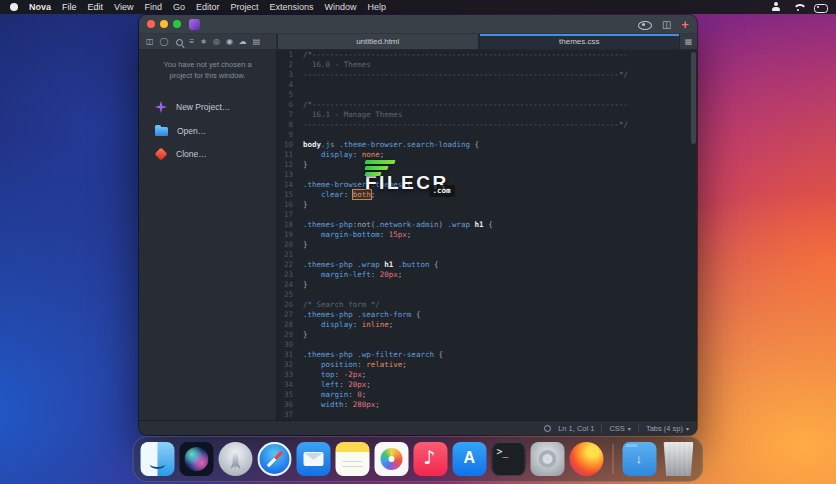 This screenshot has height=484, width=836. What do you see at coordinates (290, 185) in the screenshot?
I see `line-number: 14` at bounding box center [290, 185].